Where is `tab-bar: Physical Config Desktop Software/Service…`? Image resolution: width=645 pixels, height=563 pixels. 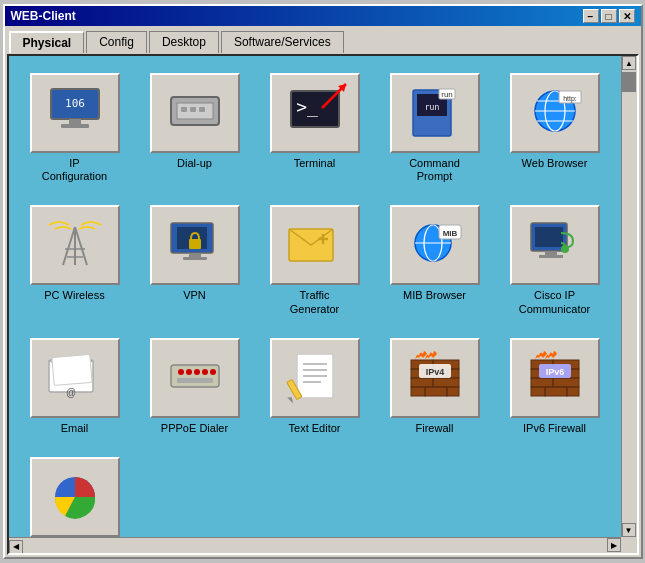 tab-bar: Physical Config Desktop Software/Service… is located at coordinates (323, 39).